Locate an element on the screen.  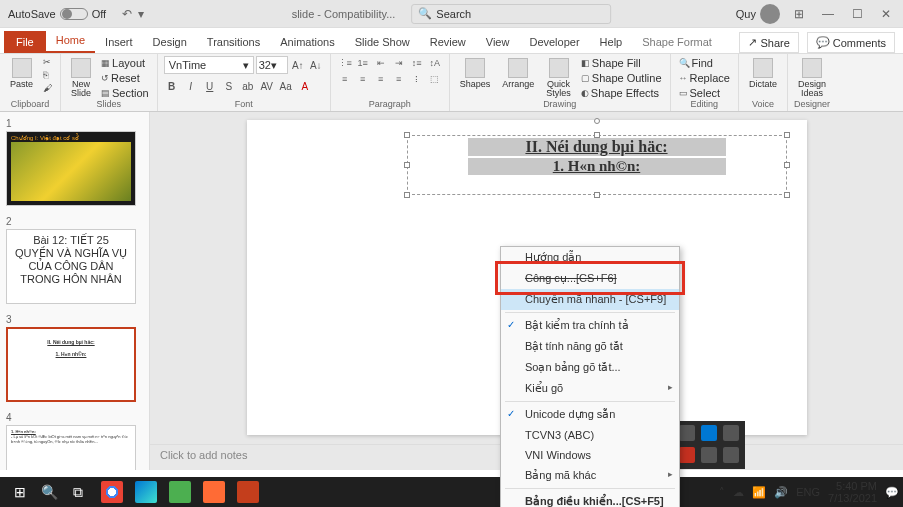
text-direction-button: ↕A is located at coordinates (435, 63).